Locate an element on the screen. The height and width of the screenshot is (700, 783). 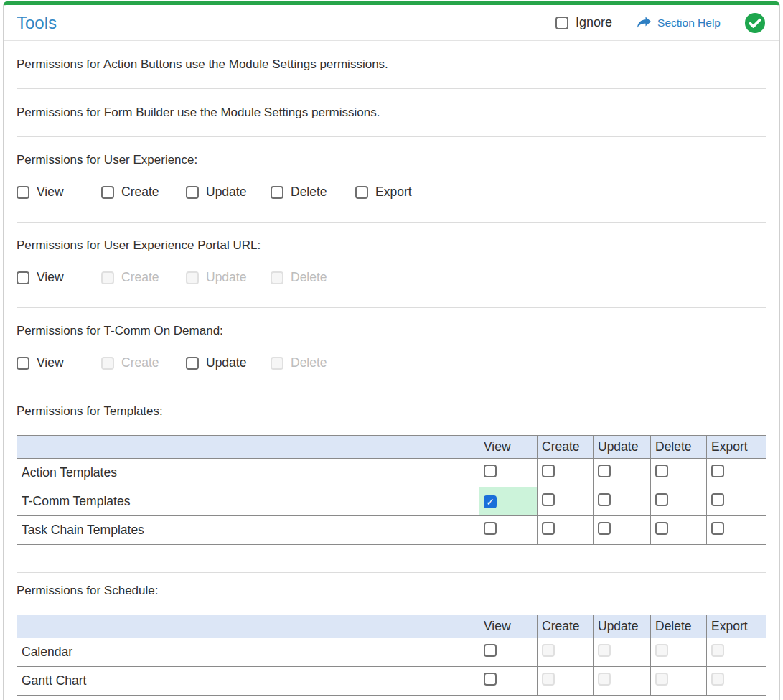
table-row-calendar: Calendar is located at coordinates (392, 653).